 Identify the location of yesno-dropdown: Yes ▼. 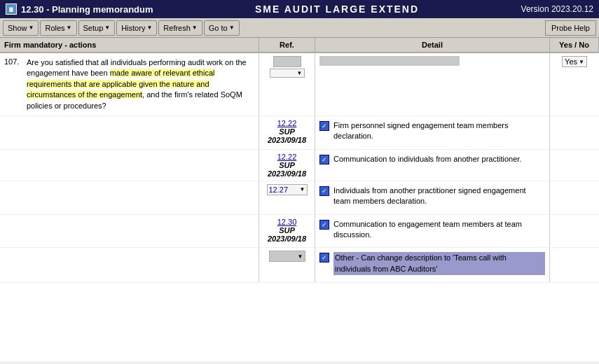
(574, 62).